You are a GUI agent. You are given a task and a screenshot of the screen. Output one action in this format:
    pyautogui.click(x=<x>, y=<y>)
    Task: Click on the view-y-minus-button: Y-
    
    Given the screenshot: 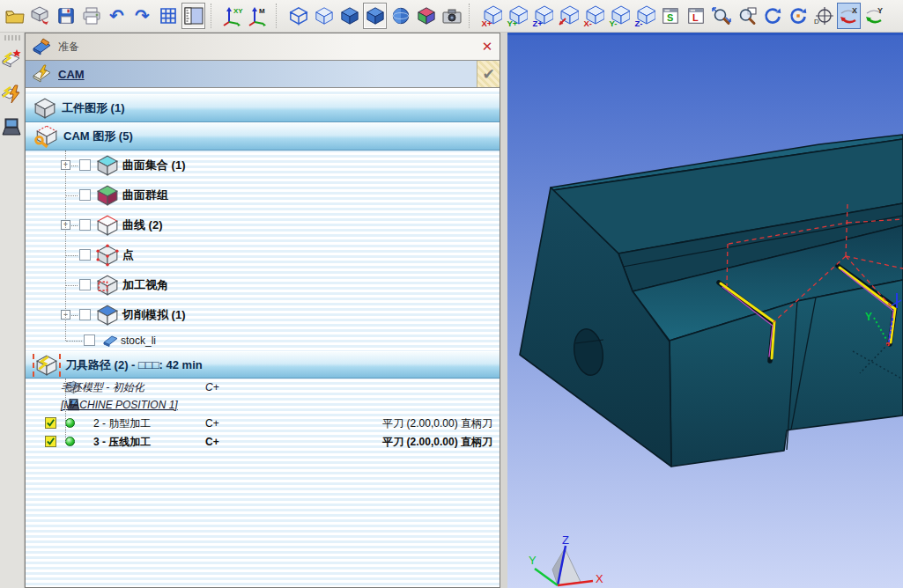 What is the action you would take?
    pyautogui.click(x=618, y=16)
    